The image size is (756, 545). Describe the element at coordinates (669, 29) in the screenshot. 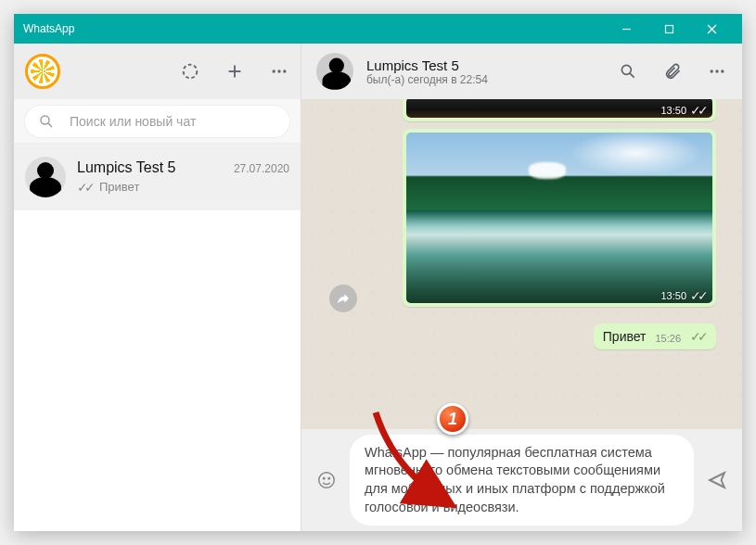

I see `window-controls` at that location.